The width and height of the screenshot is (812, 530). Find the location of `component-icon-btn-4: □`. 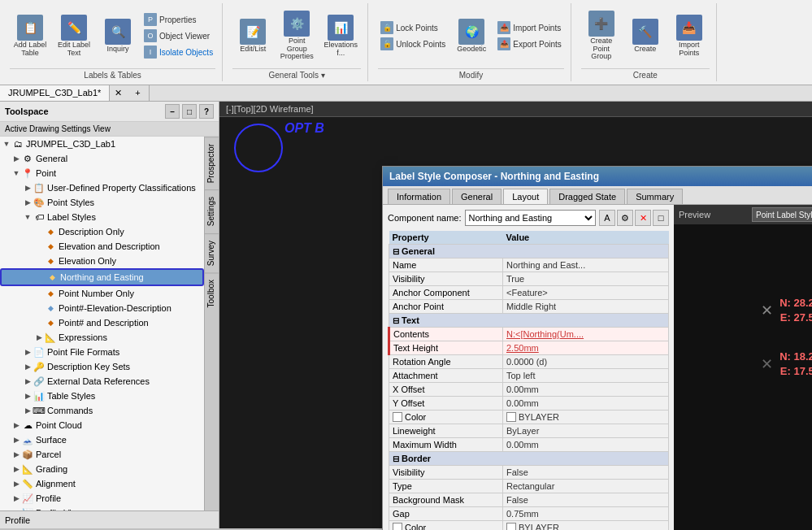

component-icon-btn-4: □ is located at coordinates (661, 218).